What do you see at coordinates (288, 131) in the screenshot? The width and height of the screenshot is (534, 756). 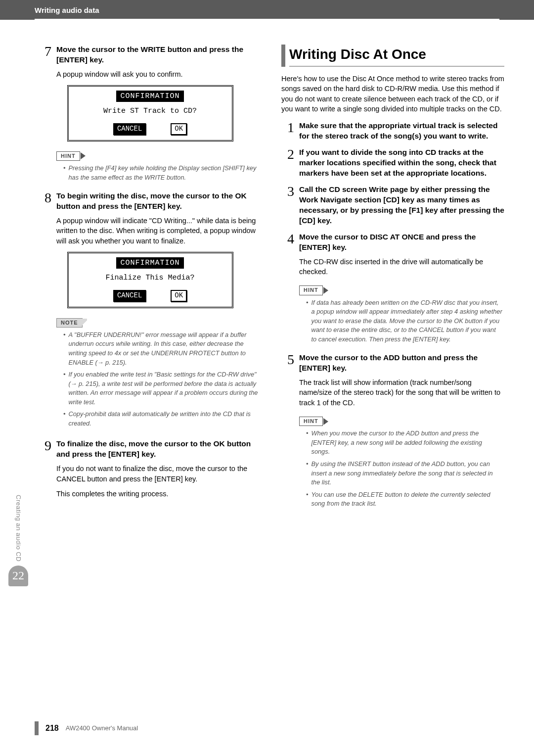 I see `step-number: 1` at bounding box center [288, 131].